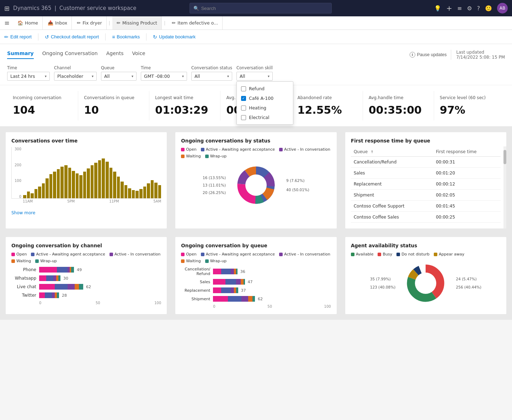 Image resolution: width=512 pixels, height=420 pixels. What do you see at coordinates (265, 89) in the screenshot?
I see `skill-option-refund: Refund` at bounding box center [265, 89].